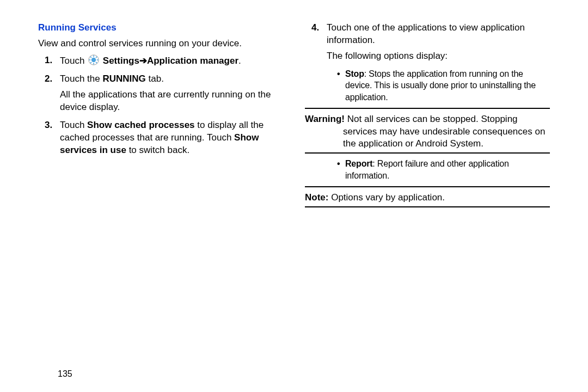  I want to click on step2-running: RUNNING, so click(124, 78).